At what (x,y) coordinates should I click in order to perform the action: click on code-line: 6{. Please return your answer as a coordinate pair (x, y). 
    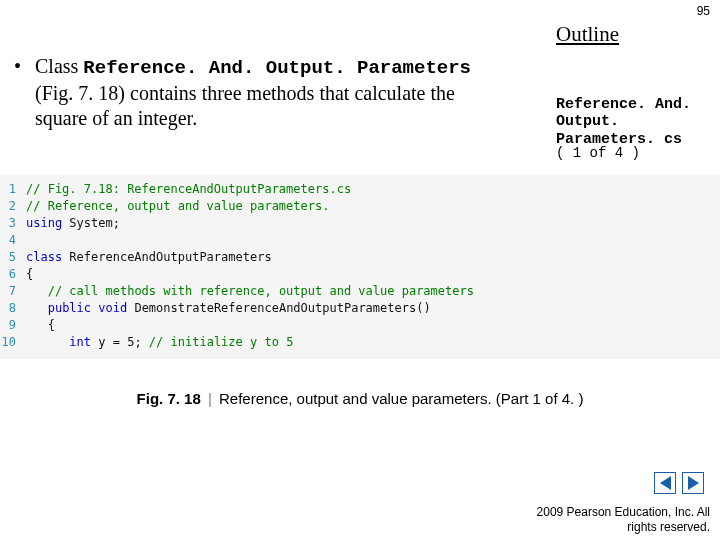
    Looking at the image, I should click on (360, 274).